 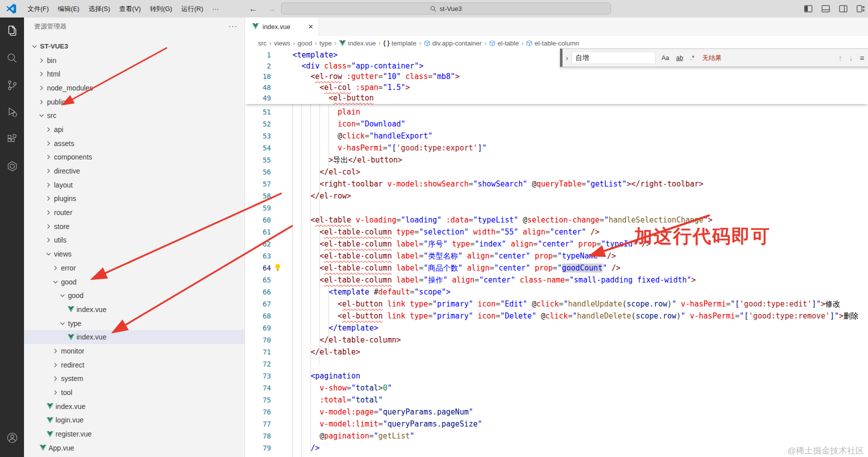 What do you see at coordinates (258, 304) in the screenshot?
I see `line-number: 67` at bounding box center [258, 304].